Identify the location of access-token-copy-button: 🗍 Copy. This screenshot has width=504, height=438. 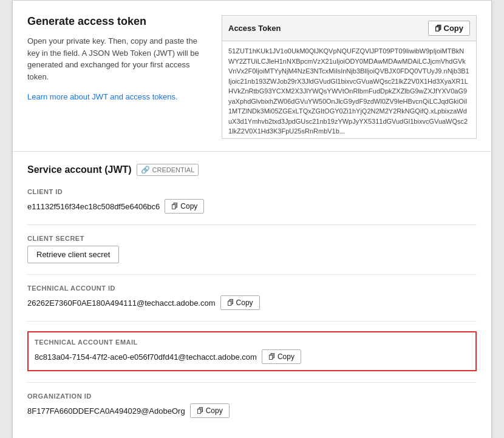
(449, 28).